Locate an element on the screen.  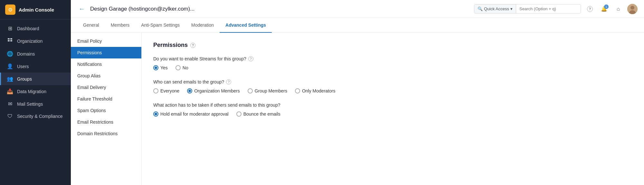
send-emails-radio-group: Everyone Organization Members Group Memb… is located at coordinates (393, 91).